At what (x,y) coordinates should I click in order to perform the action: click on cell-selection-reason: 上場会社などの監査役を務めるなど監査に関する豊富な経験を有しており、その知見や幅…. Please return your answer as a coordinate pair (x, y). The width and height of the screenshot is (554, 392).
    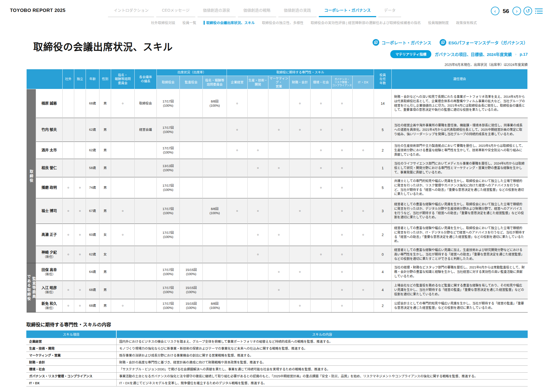
    Looking at the image, I should click on (460, 290).